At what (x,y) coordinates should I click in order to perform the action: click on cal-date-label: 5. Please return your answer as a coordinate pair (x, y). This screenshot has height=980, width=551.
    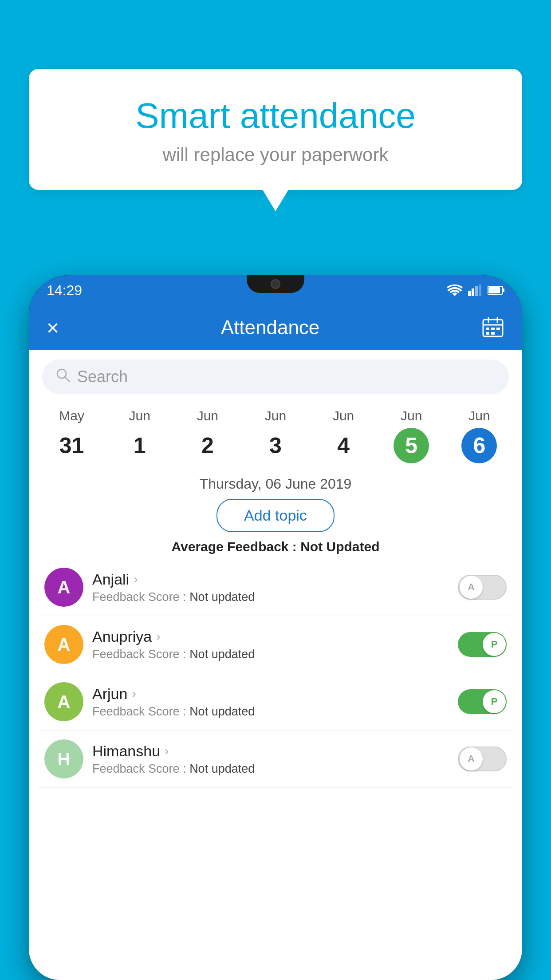
    Looking at the image, I should click on (411, 446).